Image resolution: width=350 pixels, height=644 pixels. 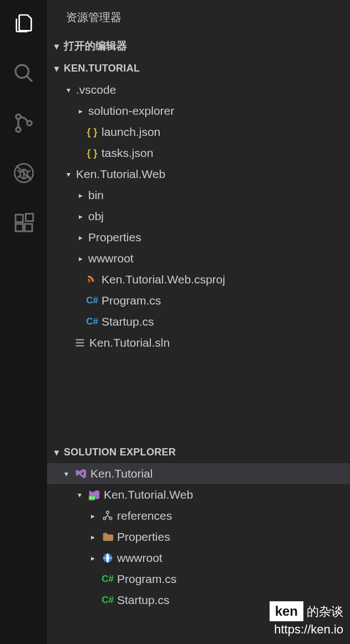 I want to click on svg-text: C#, so click(x=92, y=498).